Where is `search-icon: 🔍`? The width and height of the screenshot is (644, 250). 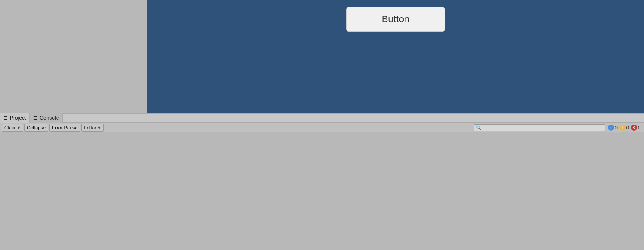
search-icon: 🔍 is located at coordinates (478, 127).